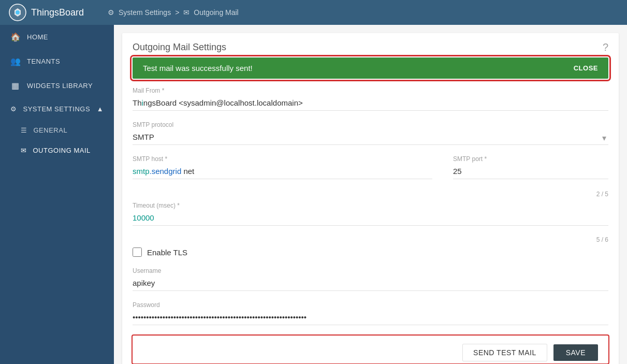  Describe the element at coordinates (173, 12) in the screenshot. I see `breadcrumb: ⚙ System Settings > ✉ Outgoing Mail` at that location.